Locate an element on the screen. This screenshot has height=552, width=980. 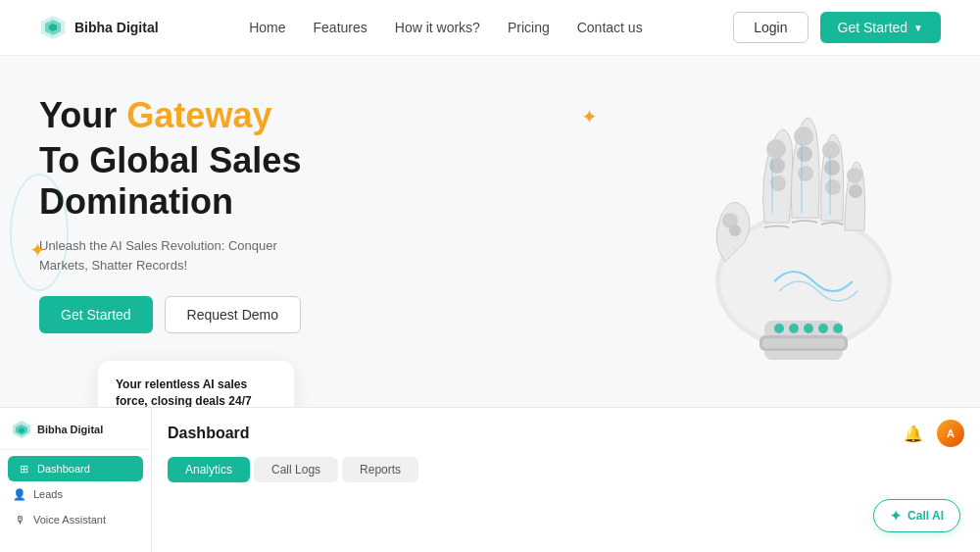
dash-logo-text: Bibha Digital is located at coordinates (71, 429).